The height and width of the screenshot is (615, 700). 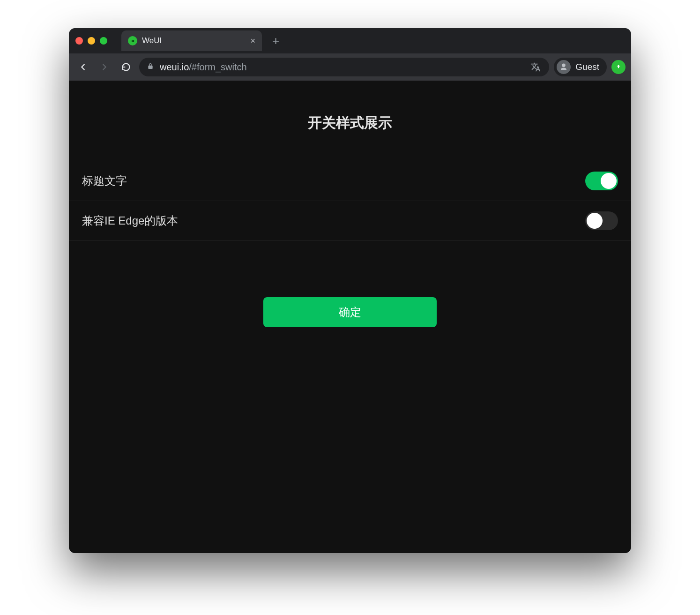 I want to click on cell-label: 兼容IE Edge的版本, so click(x=130, y=221).